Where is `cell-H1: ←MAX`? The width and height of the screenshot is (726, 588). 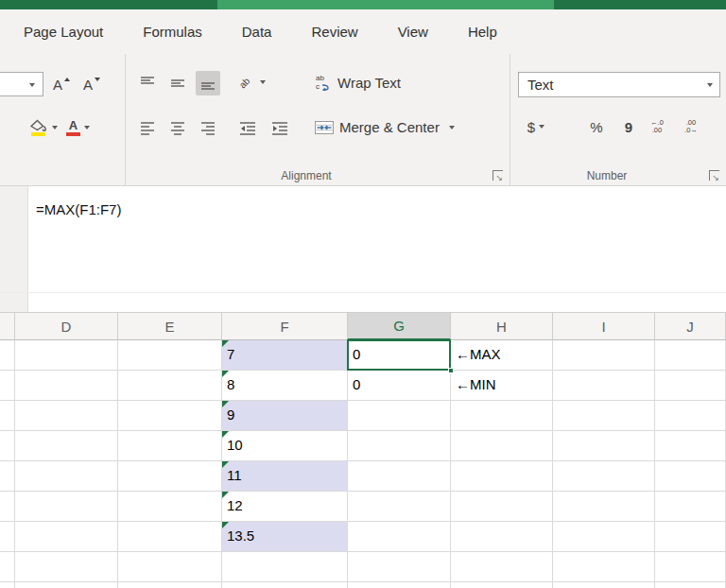 cell-H1: ←MAX is located at coordinates (502, 355).